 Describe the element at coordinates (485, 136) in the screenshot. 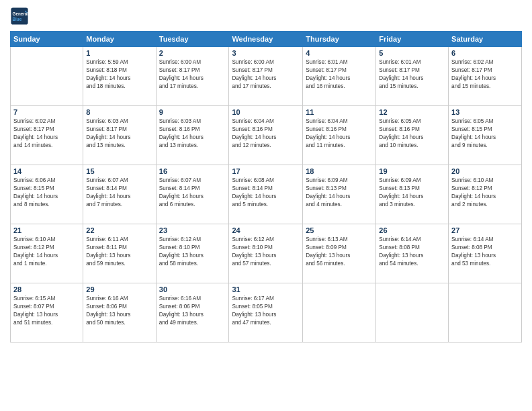

I see `calendar-cell: 13Sunrise: 6:05 AMSunset: 8:15 PMDayligh…` at that location.